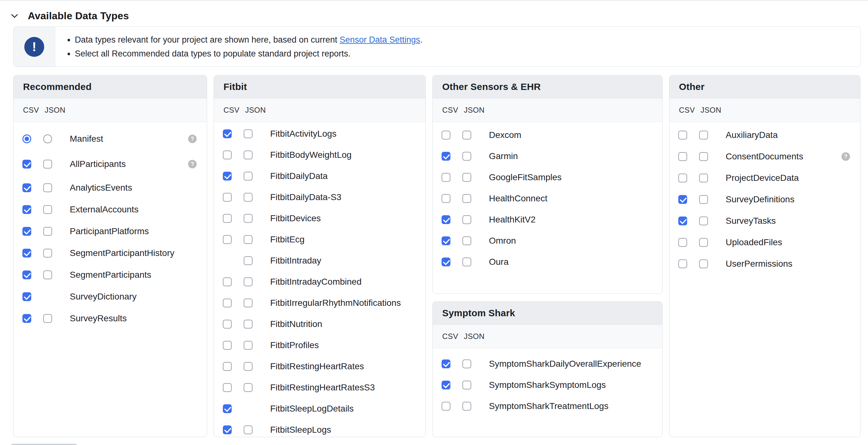 This screenshot has height=445, width=868. I want to click on csv-radio, so click(27, 139).